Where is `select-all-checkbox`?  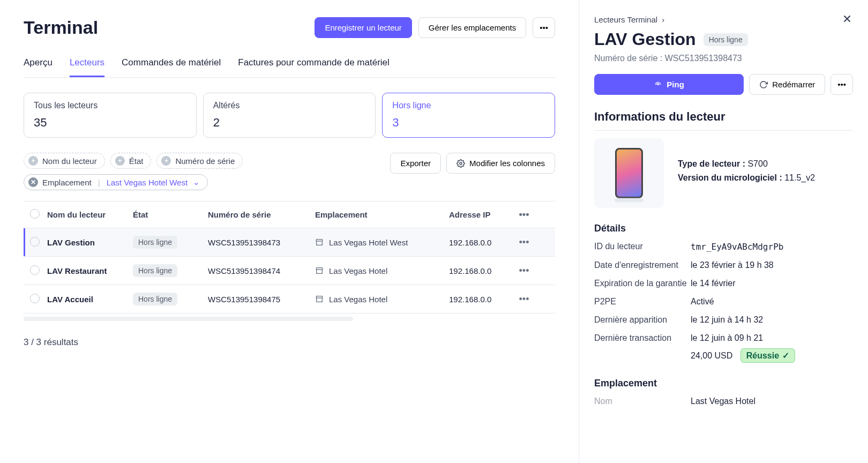
select-all-checkbox is located at coordinates (35, 214).